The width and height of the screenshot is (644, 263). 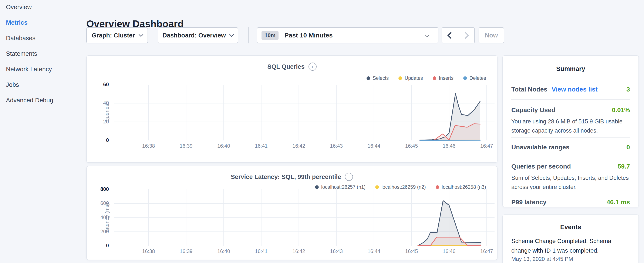 I want to click on legend-label: localhost:26259 (n2), so click(x=404, y=187).